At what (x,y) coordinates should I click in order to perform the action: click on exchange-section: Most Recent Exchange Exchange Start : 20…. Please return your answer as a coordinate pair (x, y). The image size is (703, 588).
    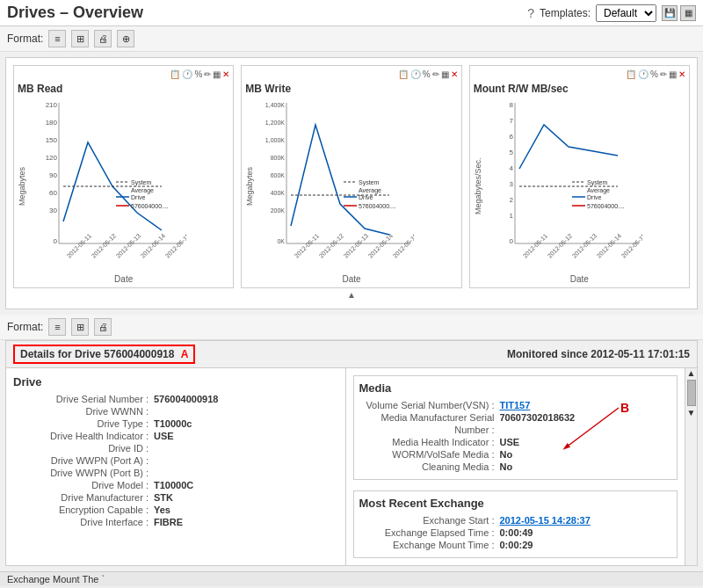
    Looking at the image, I should click on (516, 524).